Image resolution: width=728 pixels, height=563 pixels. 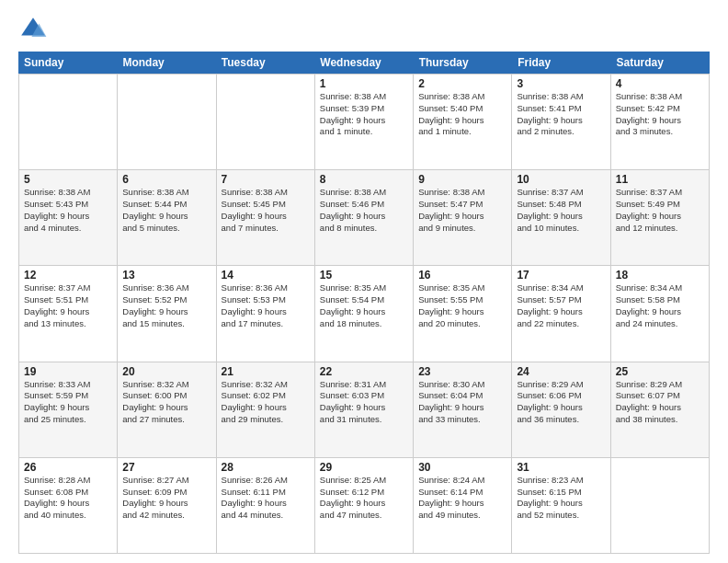 What do you see at coordinates (167, 313) in the screenshot?
I see `calendar-cell: 13Sunrise: 8:36 AM Sunset: 5:52 PM Dayli…` at bounding box center [167, 313].